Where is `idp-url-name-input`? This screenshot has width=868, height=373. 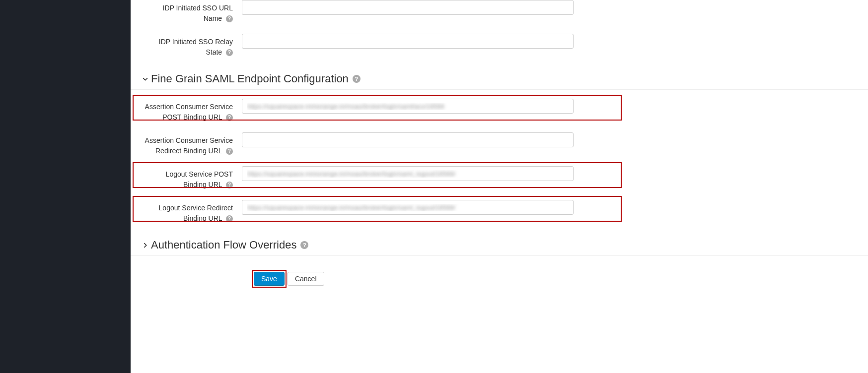 idp-url-name-input is located at coordinates (408, 7).